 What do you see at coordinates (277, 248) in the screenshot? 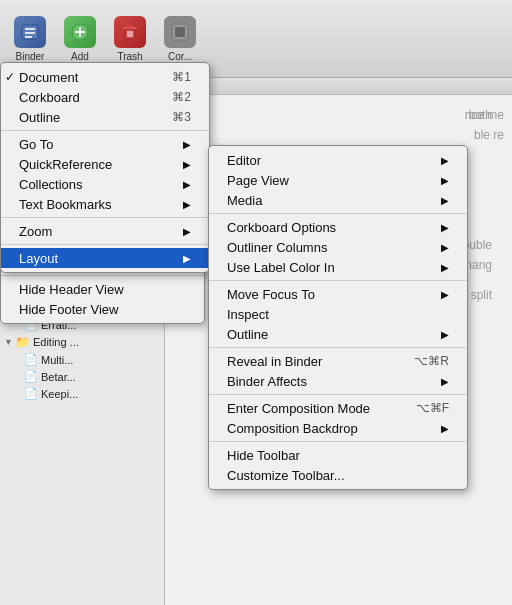
I see `menu-label-outliner-columns: Outliner Columns` at bounding box center [277, 248].